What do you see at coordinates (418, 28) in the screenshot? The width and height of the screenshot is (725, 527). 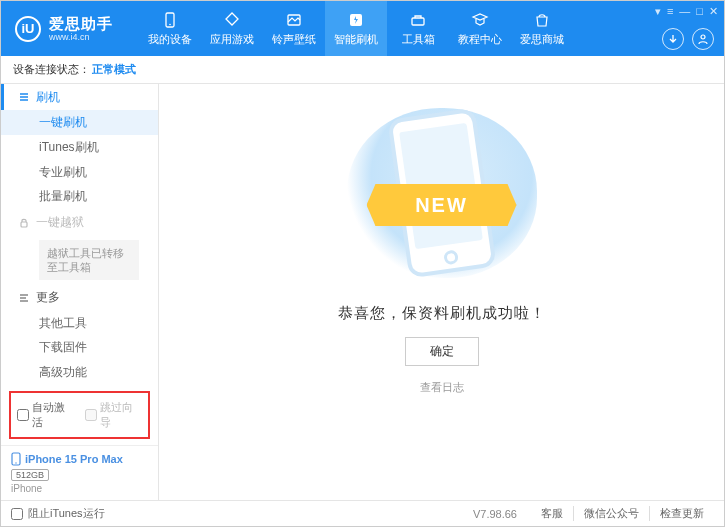 I see `nav-toolbox: 工具箱` at bounding box center [418, 28].